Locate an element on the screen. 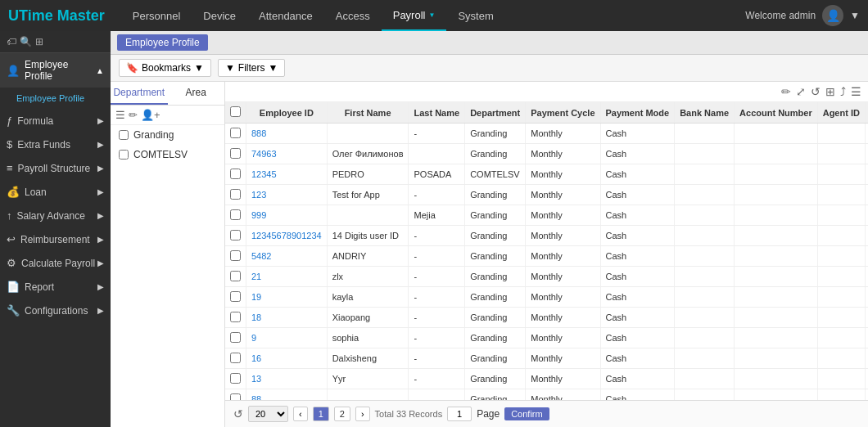 This screenshot has width=868, height=427. logo-time: Time is located at coordinates (36, 16).